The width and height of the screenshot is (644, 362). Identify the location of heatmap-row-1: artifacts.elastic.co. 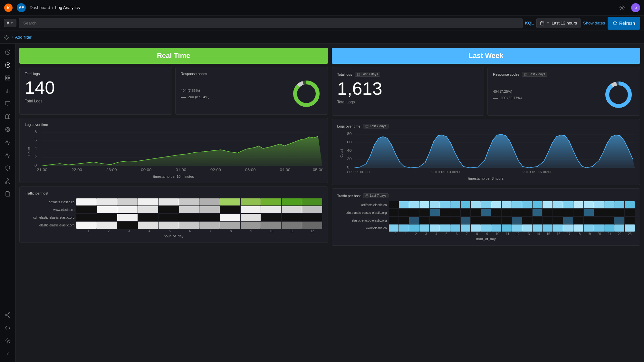
(174, 202).